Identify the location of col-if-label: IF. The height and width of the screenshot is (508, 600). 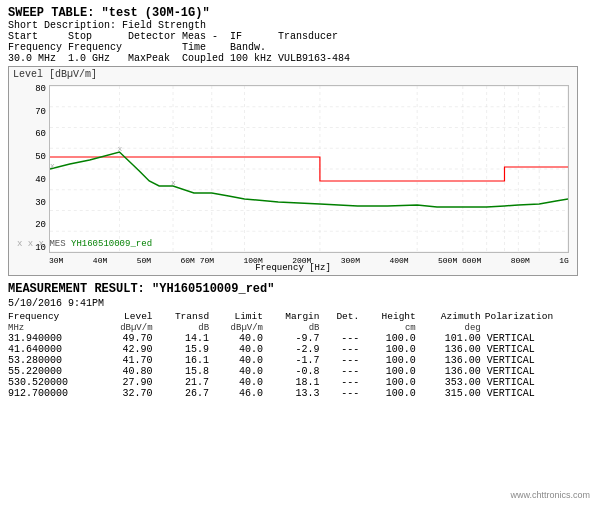
(254, 36).